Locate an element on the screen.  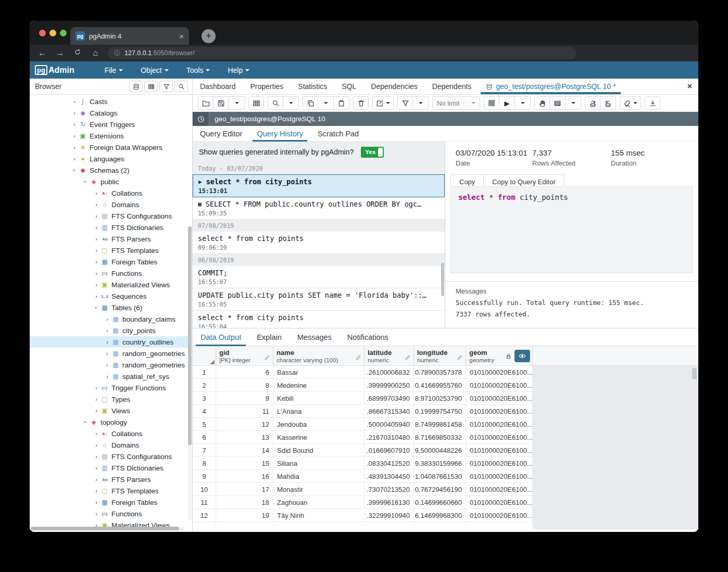
tree-item-types: ›▢Types is located at coordinates (109, 399).